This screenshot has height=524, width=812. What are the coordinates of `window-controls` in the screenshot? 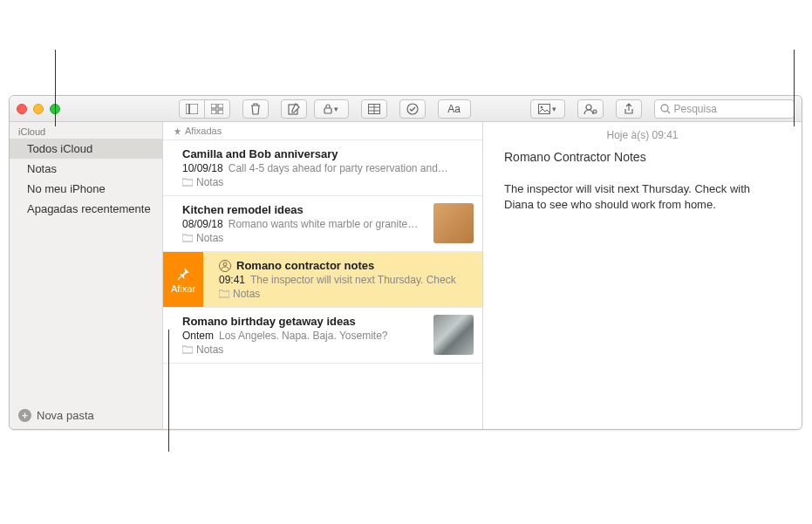 It's located at (38, 109).